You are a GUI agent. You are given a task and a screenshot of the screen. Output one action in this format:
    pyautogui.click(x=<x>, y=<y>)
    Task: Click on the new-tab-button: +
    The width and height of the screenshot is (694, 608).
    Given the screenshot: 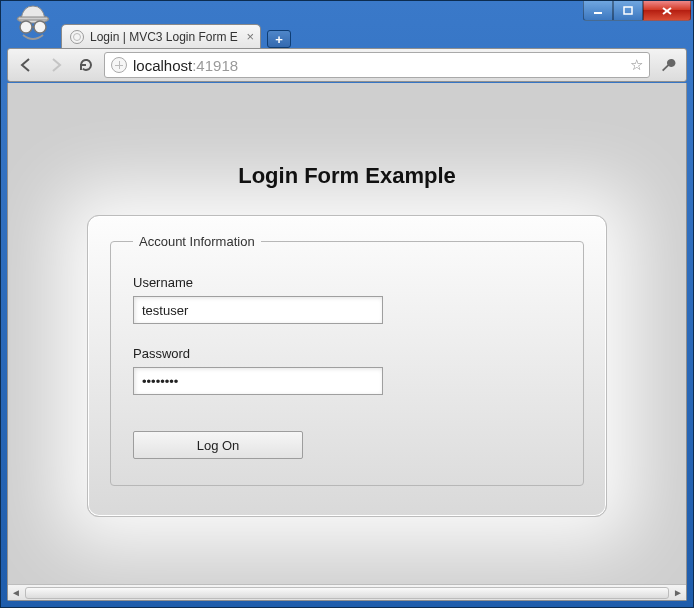 What is the action you would take?
    pyautogui.click(x=279, y=39)
    